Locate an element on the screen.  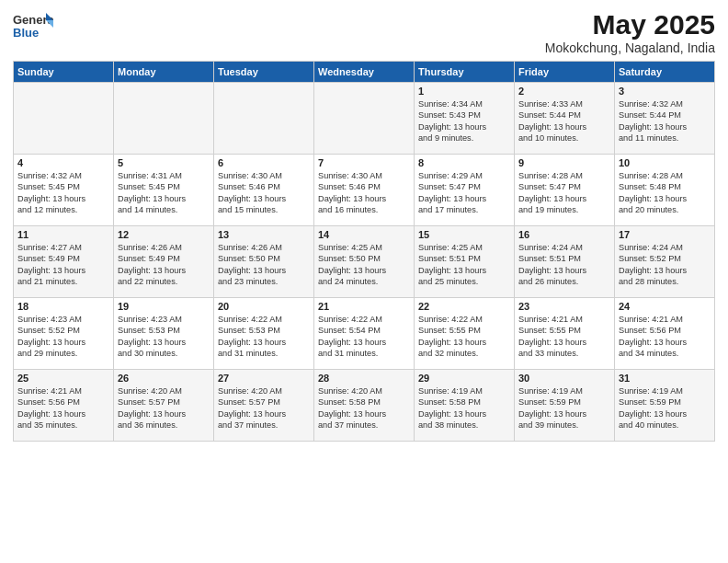
day-number: 9 is located at coordinates (564, 163).